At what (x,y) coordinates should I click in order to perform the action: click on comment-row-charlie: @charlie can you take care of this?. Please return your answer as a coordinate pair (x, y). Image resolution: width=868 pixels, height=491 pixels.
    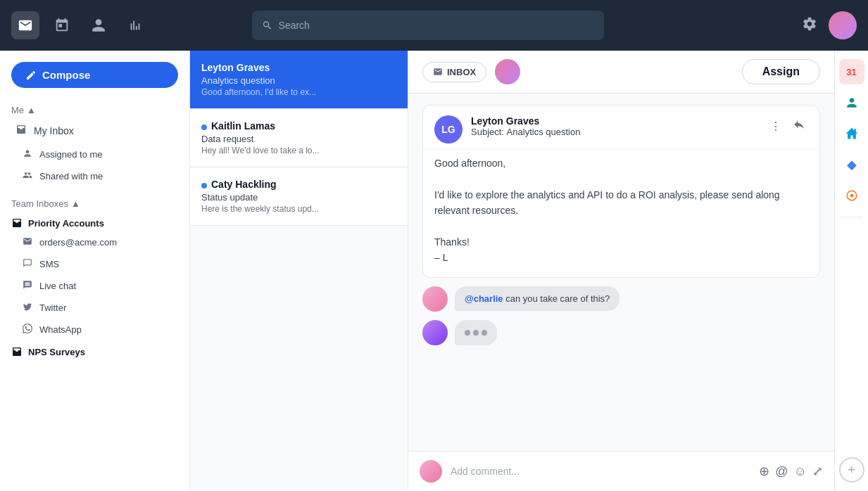
    Looking at the image, I should click on (621, 299).